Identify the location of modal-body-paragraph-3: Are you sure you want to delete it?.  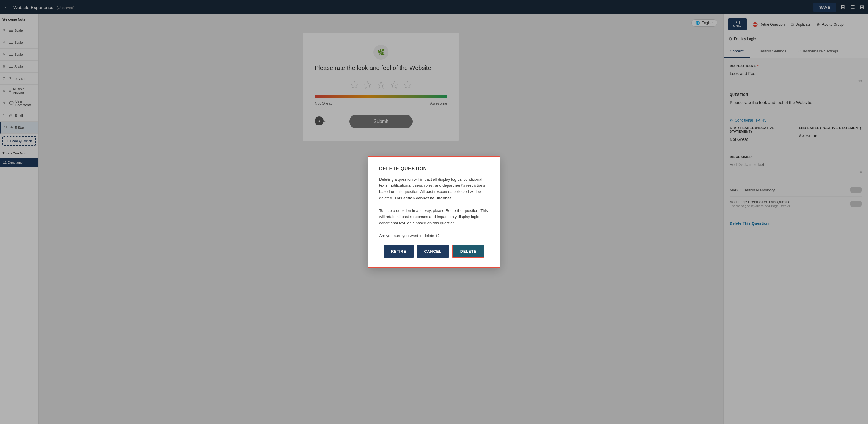
(434, 236).